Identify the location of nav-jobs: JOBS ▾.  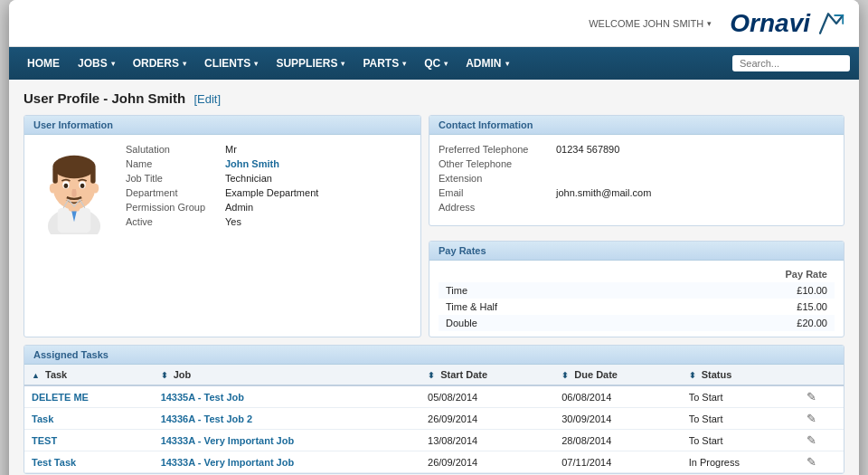
(96, 63).